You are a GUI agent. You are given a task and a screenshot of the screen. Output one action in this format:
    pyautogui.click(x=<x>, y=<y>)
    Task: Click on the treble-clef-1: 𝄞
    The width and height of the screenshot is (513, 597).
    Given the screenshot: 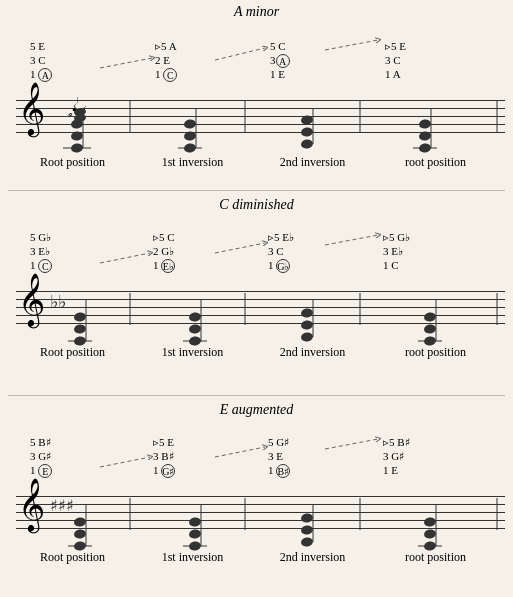 What is the action you would take?
    pyautogui.click(x=32, y=109)
    